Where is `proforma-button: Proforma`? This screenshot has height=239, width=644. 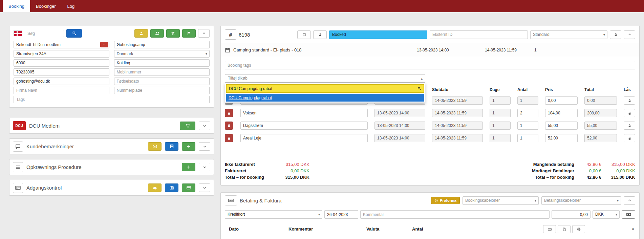
proforma-button: Proforma is located at coordinates (446, 200).